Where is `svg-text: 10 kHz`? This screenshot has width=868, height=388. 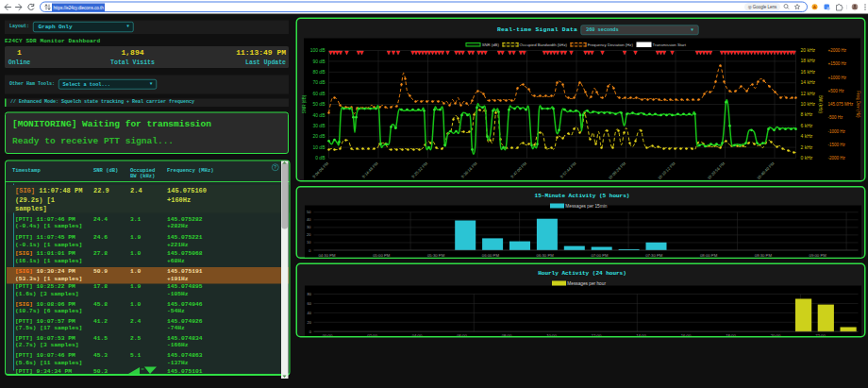 svg-text: 10 kHz is located at coordinates (809, 104).